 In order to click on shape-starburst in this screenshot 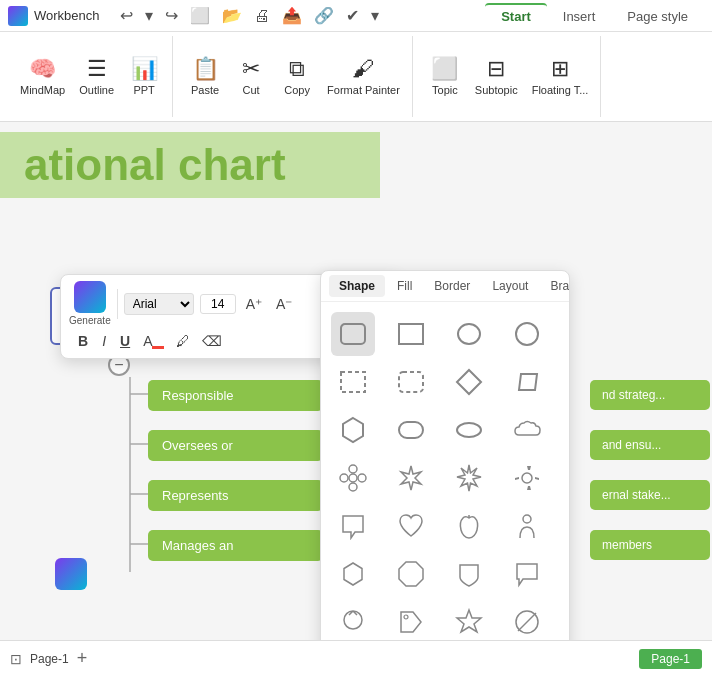, I will do `click(411, 478)`.